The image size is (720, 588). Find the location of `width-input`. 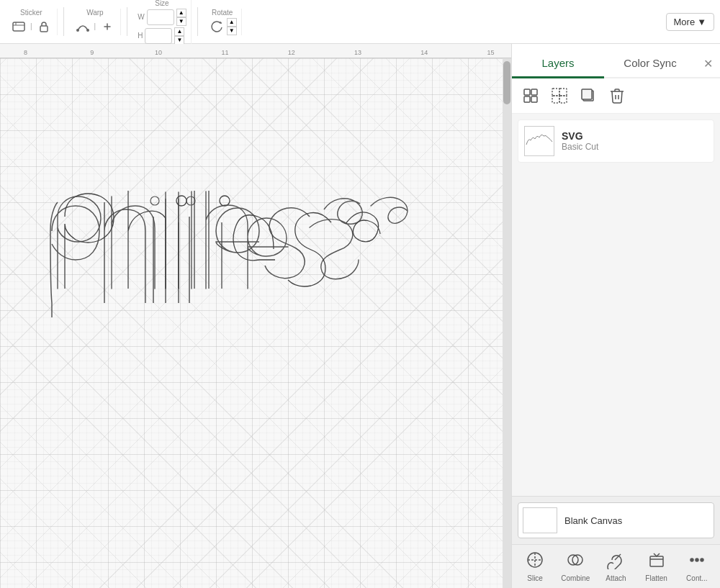

width-input is located at coordinates (161, 17).